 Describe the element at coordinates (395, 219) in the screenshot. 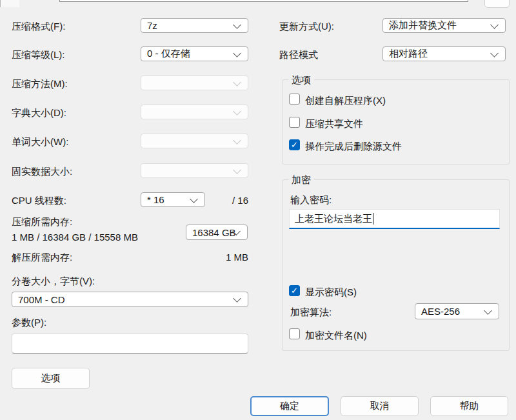

I see `password-input: 上老王论坛当老王` at that location.